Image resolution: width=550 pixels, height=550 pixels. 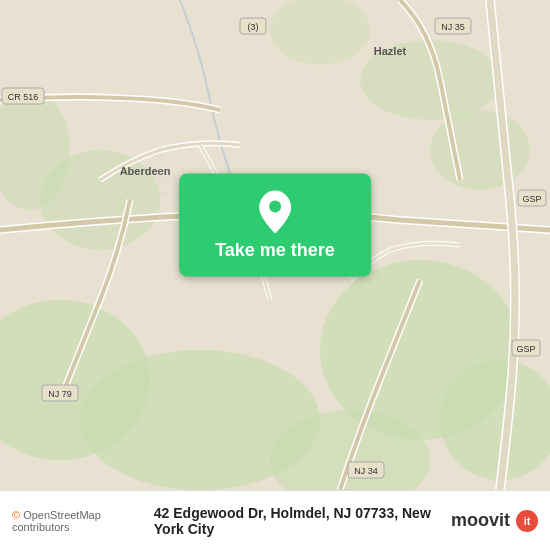 I want to click on svg-text: (3), so click(x=254, y=27).